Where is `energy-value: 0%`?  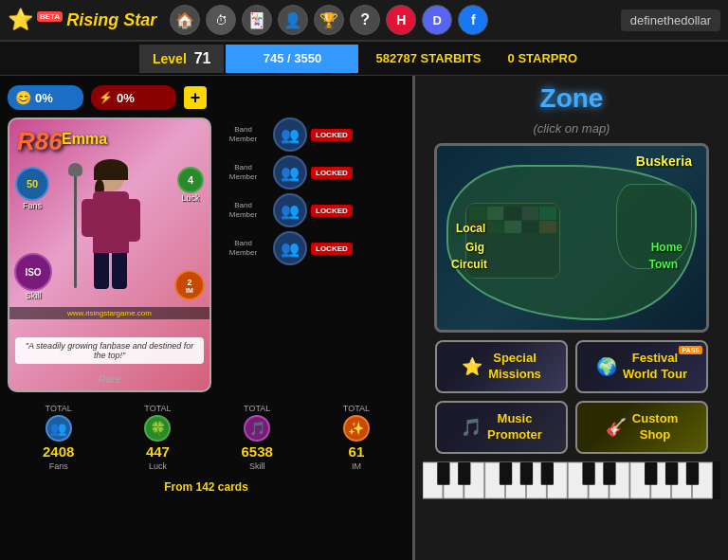 energy-value: 0% is located at coordinates (125, 99).